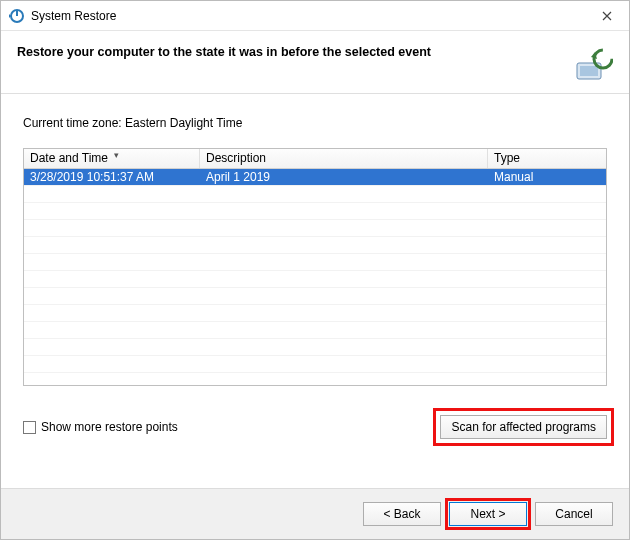 The height and width of the screenshot is (540, 630). Describe the element at coordinates (488, 514) in the screenshot. I see `next-button: Next >` at that location.